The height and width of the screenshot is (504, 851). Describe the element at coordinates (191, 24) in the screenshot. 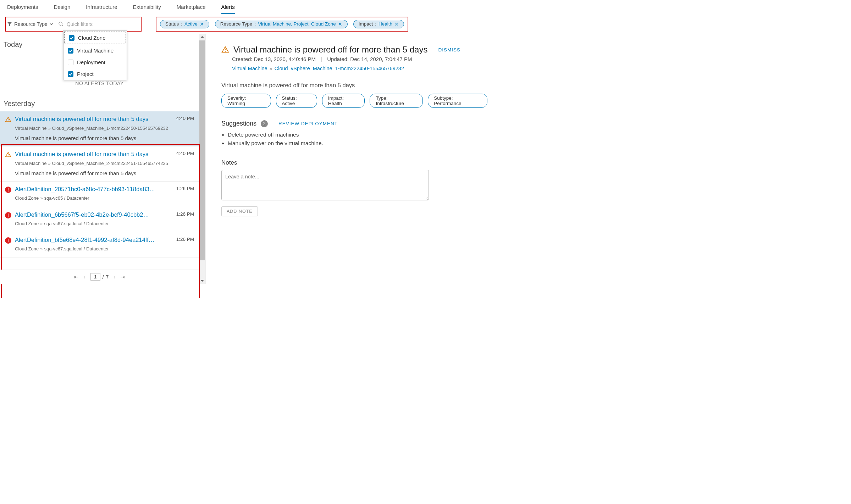

I see `pill-value: Active` at that location.